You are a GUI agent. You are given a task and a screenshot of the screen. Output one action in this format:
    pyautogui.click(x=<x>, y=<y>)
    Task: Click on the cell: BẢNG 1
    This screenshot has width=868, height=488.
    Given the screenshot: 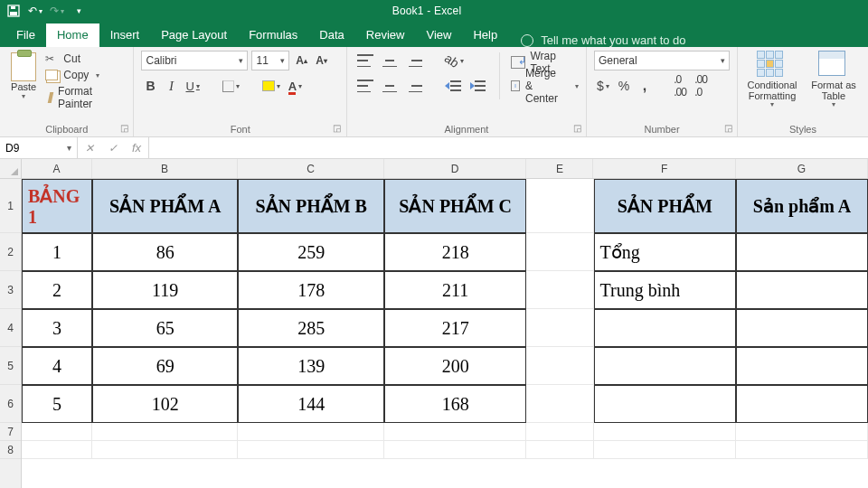 What is the action you would take?
    pyautogui.click(x=57, y=206)
    